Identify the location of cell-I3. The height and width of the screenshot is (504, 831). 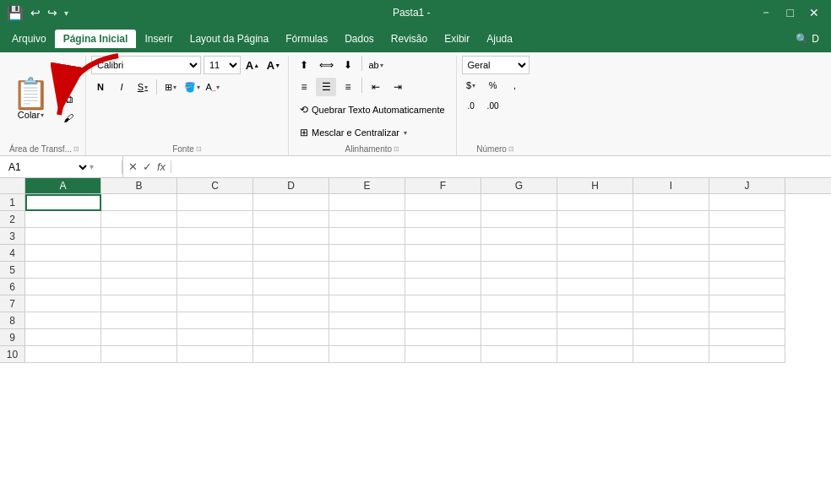
(671, 236).